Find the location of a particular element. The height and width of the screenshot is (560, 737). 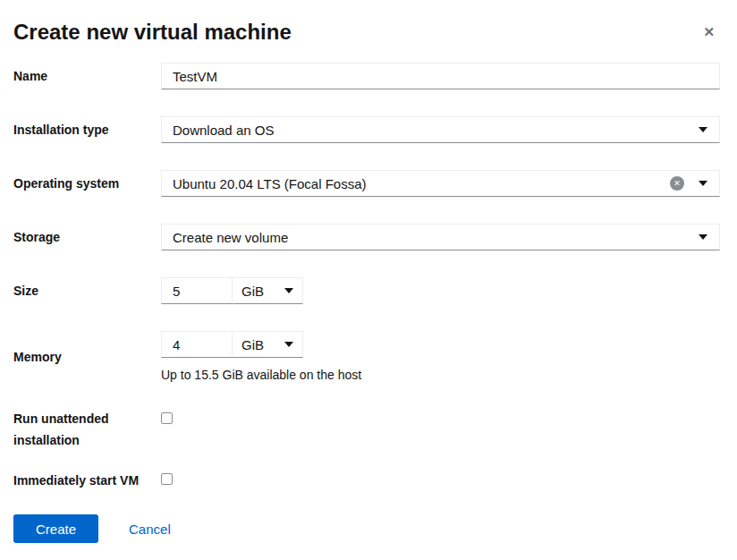

autostart-label: Immediately start VM is located at coordinates (88, 480).